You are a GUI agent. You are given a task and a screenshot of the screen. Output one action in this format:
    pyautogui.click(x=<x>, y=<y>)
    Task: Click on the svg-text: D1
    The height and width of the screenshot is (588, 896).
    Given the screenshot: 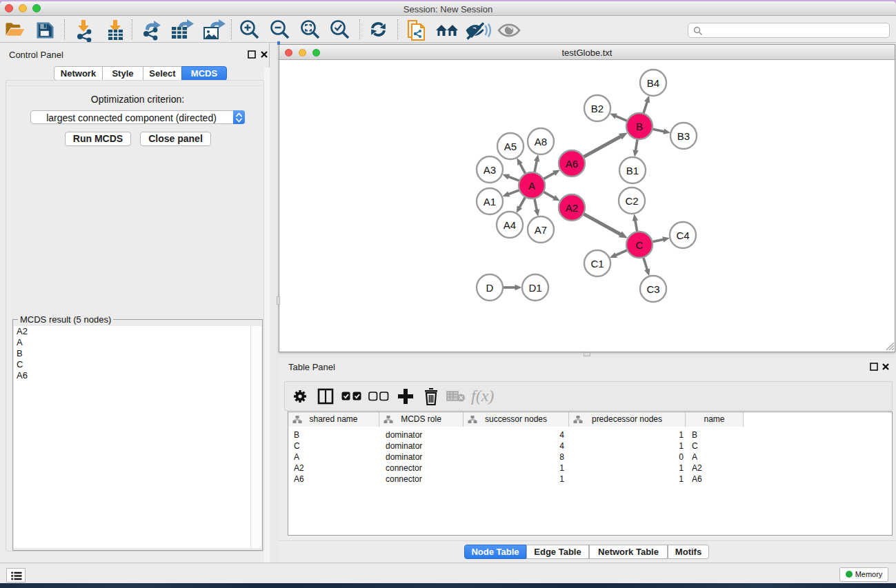 What is the action you would take?
    pyautogui.click(x=535, y=288)
    